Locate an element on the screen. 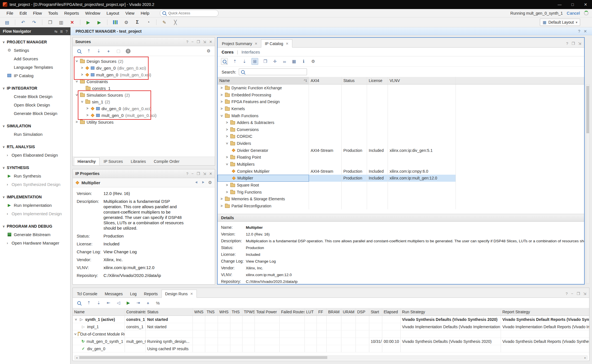  name-cell: Multipliers is located at coordinates (263, 165).